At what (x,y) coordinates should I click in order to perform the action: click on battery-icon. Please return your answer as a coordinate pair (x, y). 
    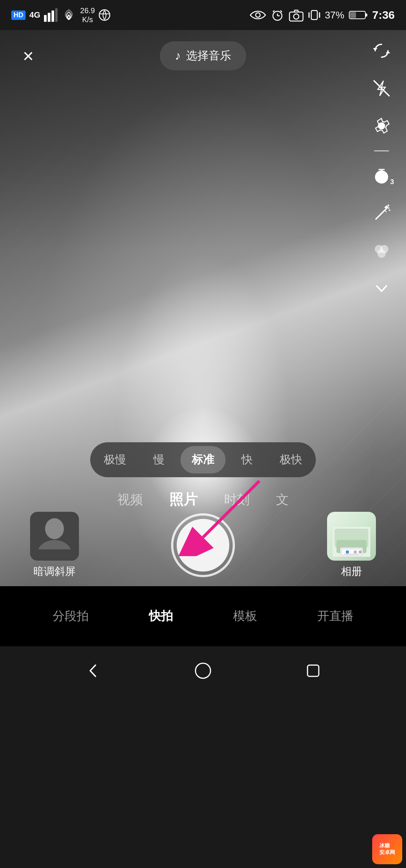
    Looking at the image, I should click on (358, 15).